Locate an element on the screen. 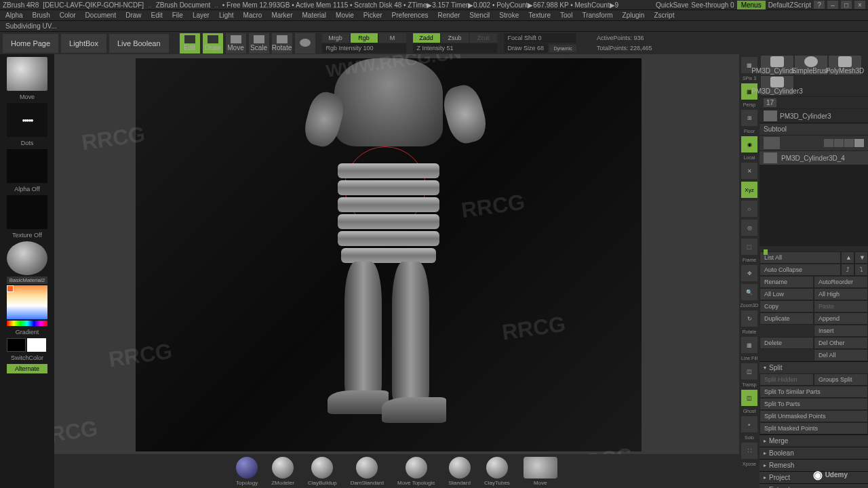 This screenshot has width=868, height=488. brush-standard: Standard is located at coordinates (459, 472).